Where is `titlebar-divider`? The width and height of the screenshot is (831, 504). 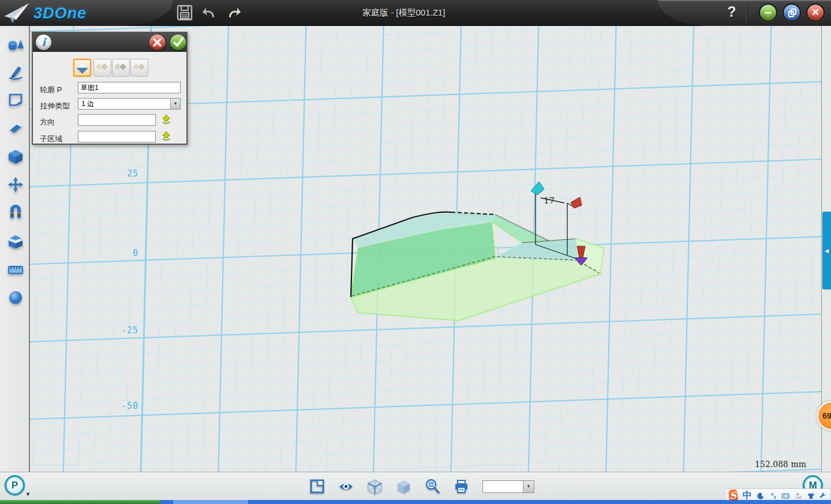
titlebar-divider is located at coordinates (747, 13).